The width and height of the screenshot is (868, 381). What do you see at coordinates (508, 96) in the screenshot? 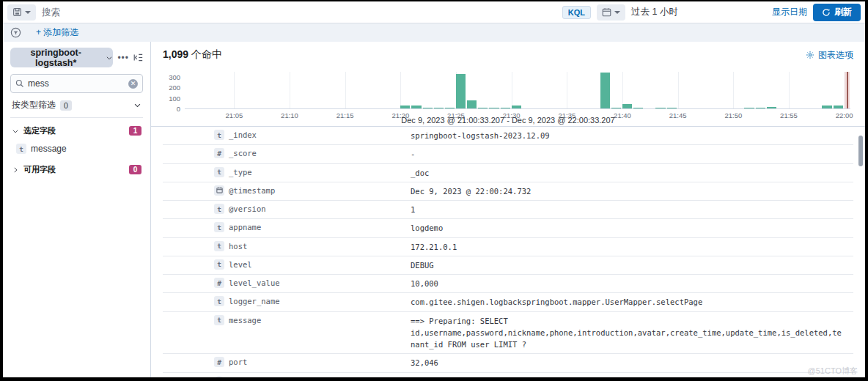
I see `hits-histogram: 21:0521:1021:1521:2021:2521:3021:3521:40…` at bounding box center [508, 96].